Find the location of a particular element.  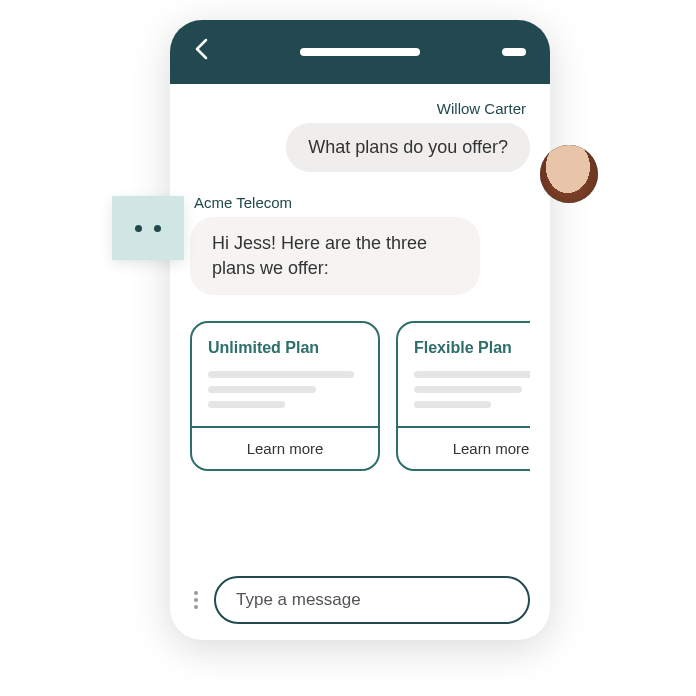

plan-card-body: Unlimited Plan is located at coordinates (285, 374).